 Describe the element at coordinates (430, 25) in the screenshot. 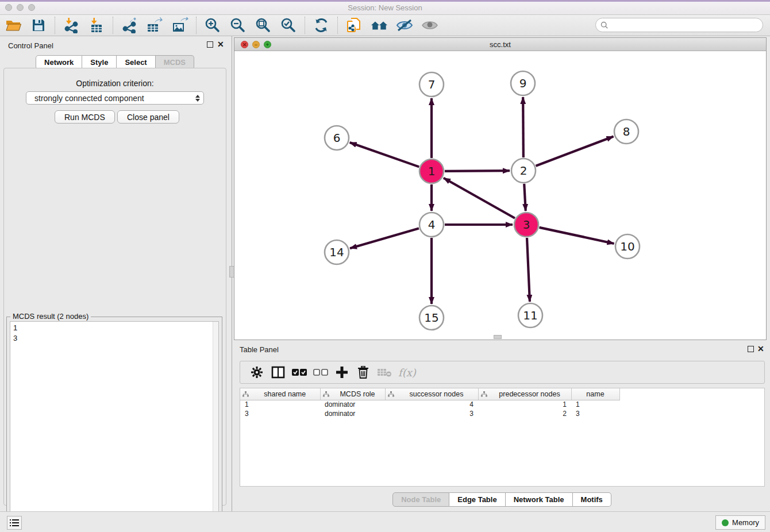

I see `show-all-icon` at that location.